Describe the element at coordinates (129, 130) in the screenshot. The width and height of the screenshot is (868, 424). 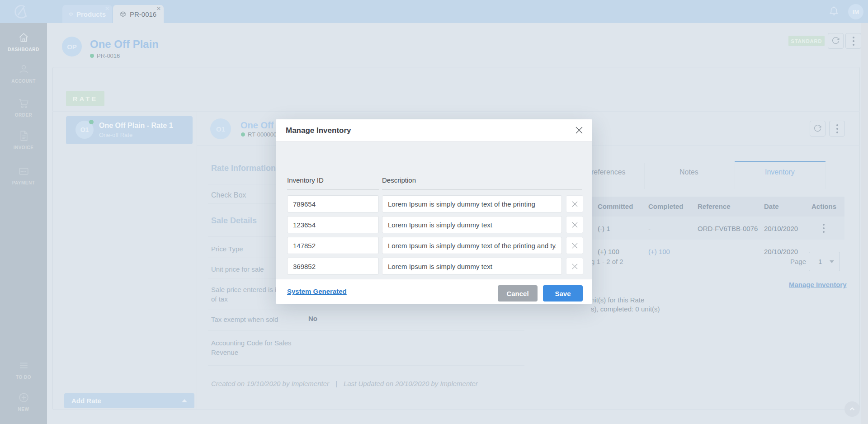
I see `rate-list-item-selected: O1 One Off Plain - Rate 1 One-off Rate` at that location.